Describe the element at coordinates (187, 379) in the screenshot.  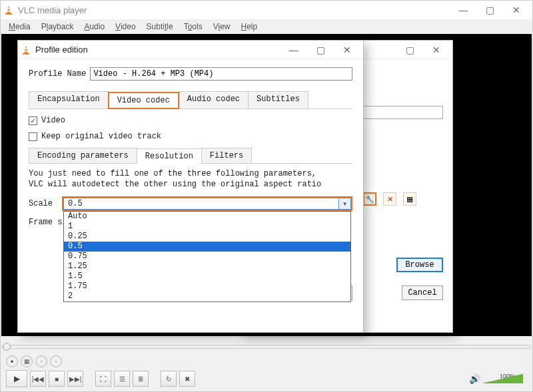
I see `shuffle-button: ✖` at that location.